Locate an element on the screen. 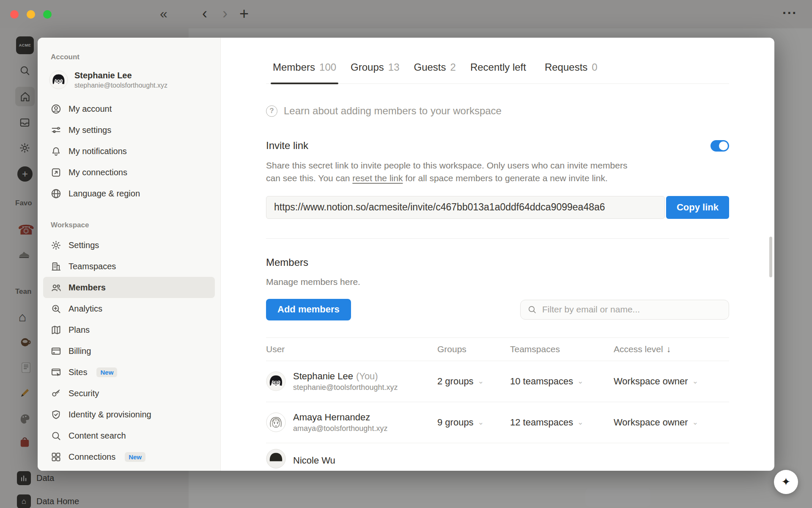  building-icon is located at coordinates (56, 267).